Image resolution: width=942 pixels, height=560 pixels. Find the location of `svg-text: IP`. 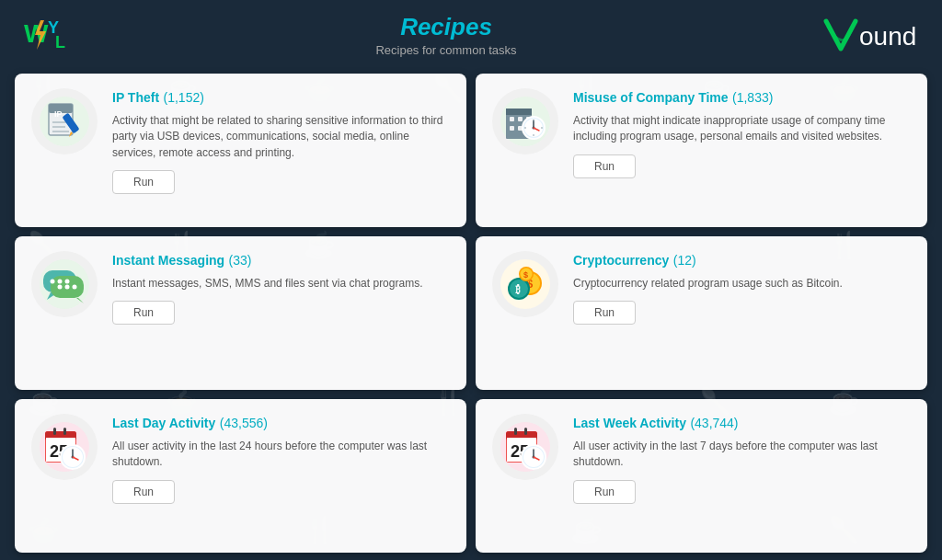

svg-text: IP is located at coordinates (59, 114).